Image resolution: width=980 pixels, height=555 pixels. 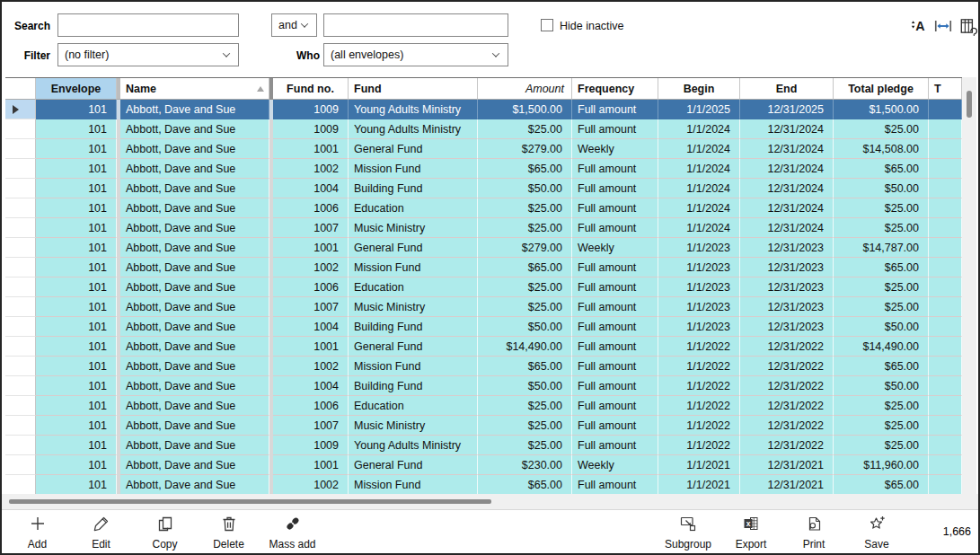 I want to click on save-button: Save, so click(x=877, y=532).